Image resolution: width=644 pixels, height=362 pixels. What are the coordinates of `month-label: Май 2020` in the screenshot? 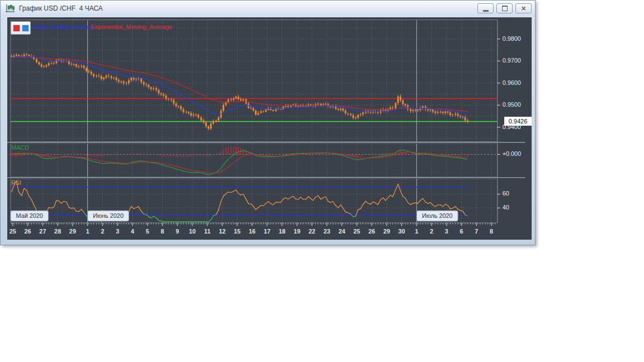 It's located at (29, 216).